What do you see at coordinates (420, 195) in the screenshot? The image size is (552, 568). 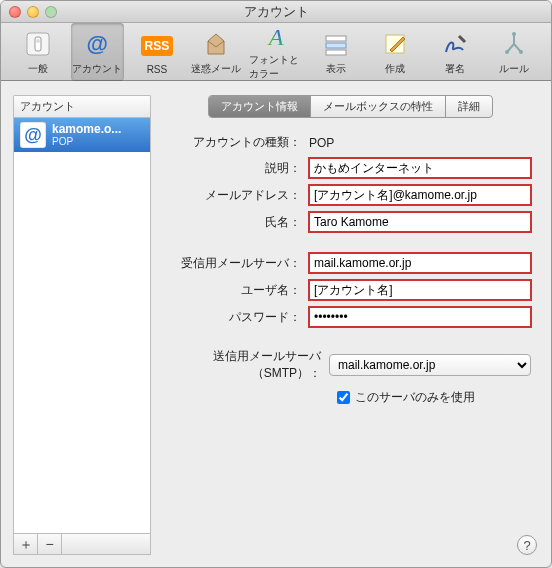 I see `email-input` at bounding box center [420, 195].